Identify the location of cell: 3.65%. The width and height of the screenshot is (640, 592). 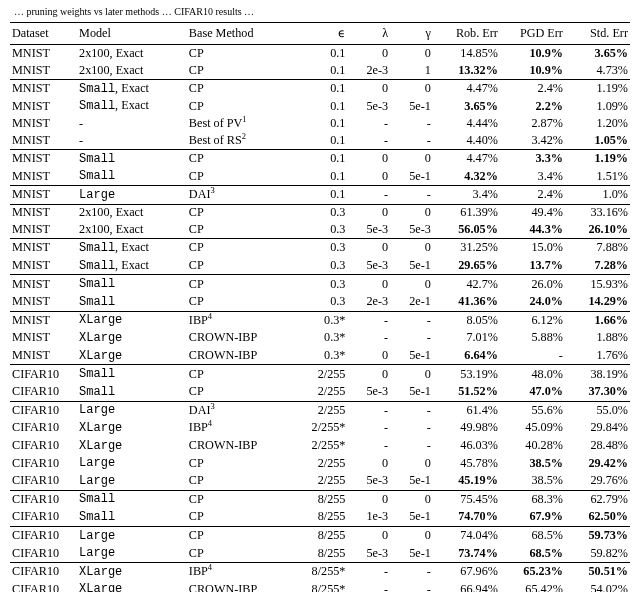
(598, 54).